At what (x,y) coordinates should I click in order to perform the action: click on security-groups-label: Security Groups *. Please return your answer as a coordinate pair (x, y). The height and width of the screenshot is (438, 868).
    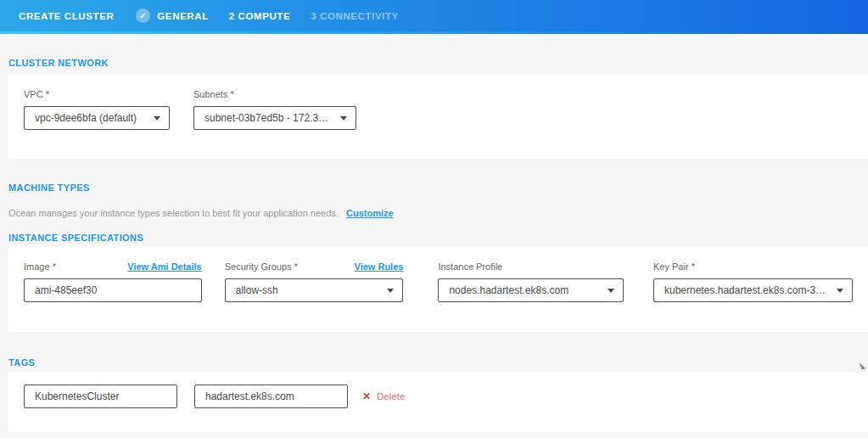
    Looking at the image, I should click on (261, 267).